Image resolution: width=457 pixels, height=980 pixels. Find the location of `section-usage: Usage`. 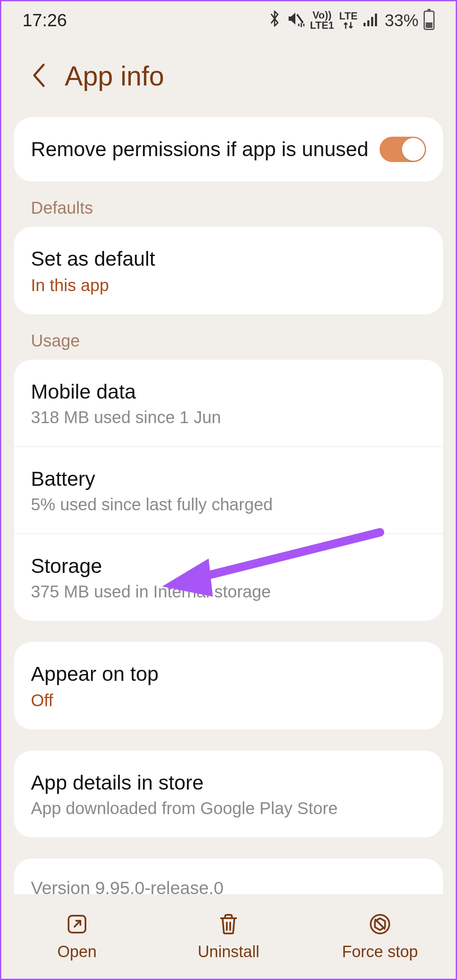

section-usage: Usage is located at coordinates (228, 337).